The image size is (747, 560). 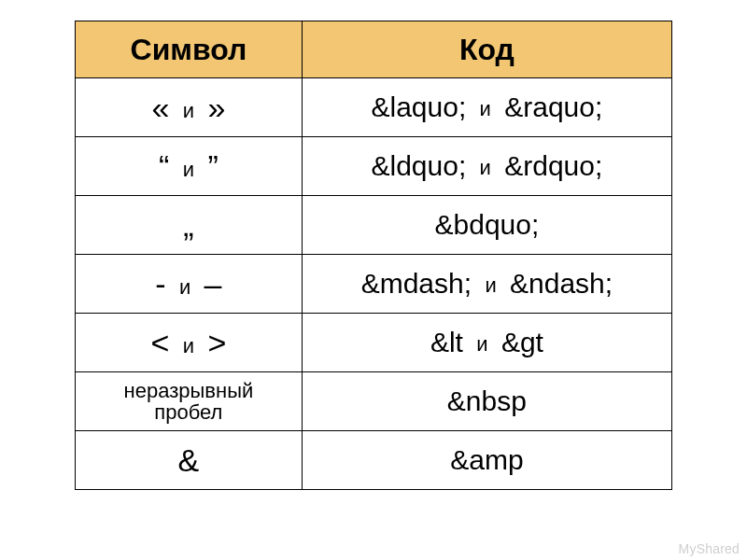 What do you see at coordinates (217, 343) in the screenshot?
I see `symbol-b: >` at bounding box center [217, 343].